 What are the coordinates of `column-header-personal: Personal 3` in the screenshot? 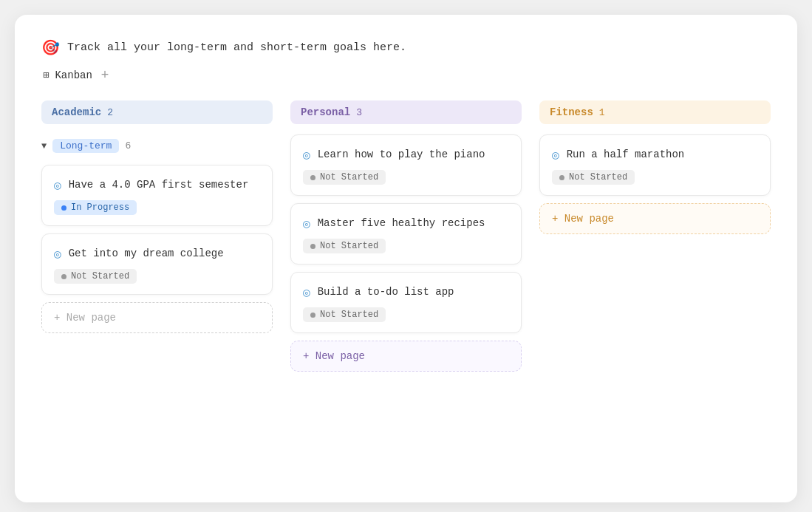 It's located at (406, 112).